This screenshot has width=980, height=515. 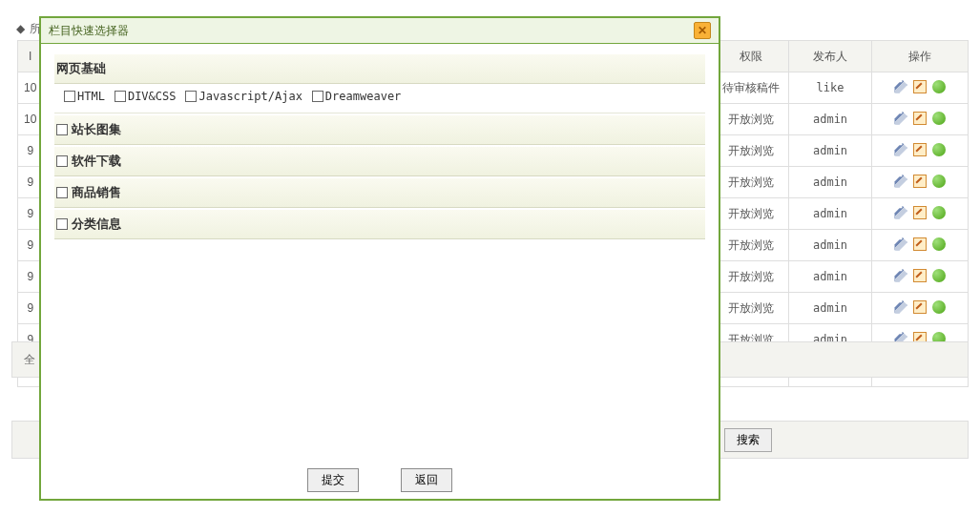 What do you see at coordinates (250, 96) in the screenshot?
I see `leaf-label: Javascript/Ajax` at bounding box center [250, 96].